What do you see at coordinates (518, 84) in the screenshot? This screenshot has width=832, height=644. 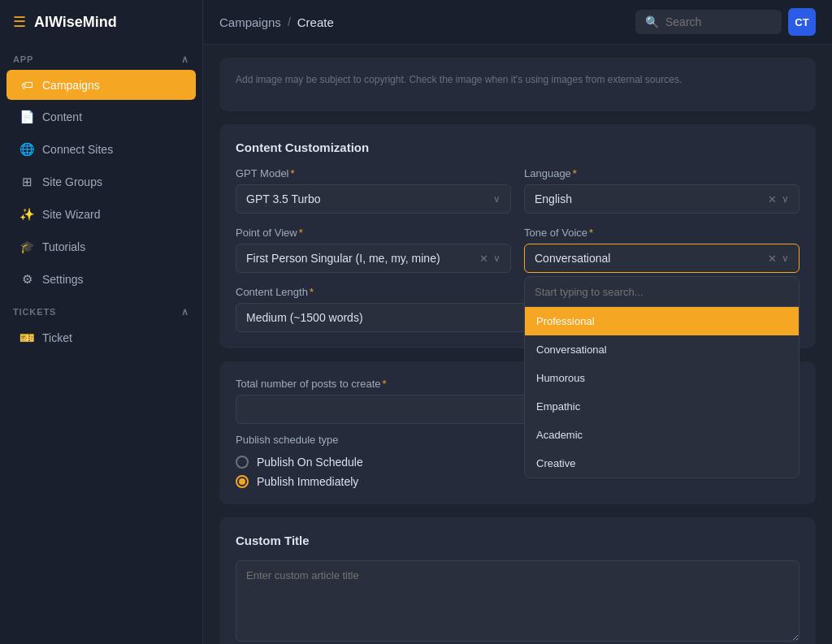 I see `image-note-card: Add image may be subject to copyright. C…` at bounding box center [518, 84].